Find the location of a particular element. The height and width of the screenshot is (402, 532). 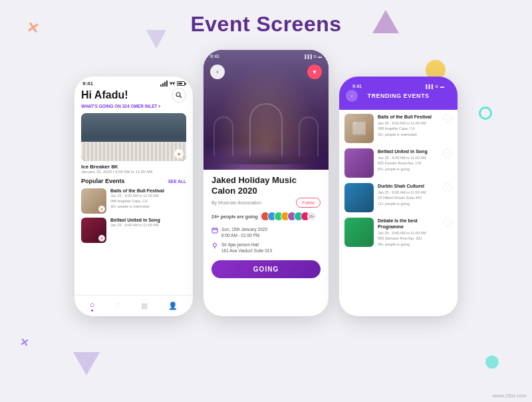

search-button is located at coordinates (179, 95).